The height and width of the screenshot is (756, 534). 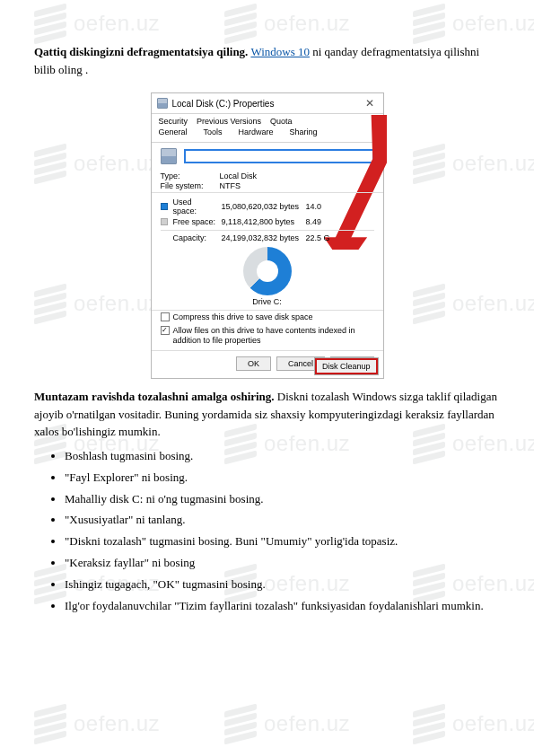 What do you see at coordinates (267, 222) in the screenshot?
I see `free-row: Free space: 9,118,412,800 bytes 8.49` at bounding box center [267, 222].